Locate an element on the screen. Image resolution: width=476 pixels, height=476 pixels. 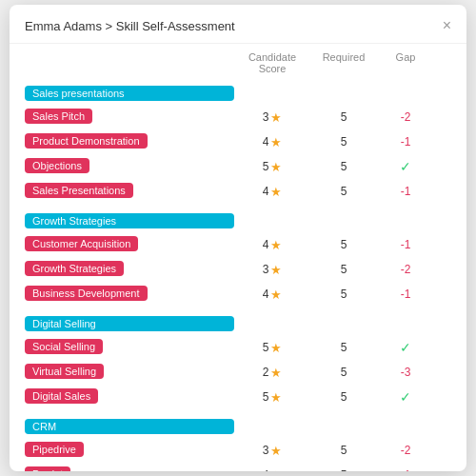
skill-row: Sales Pitch3★5-2 is located at coordinates (238, 117).